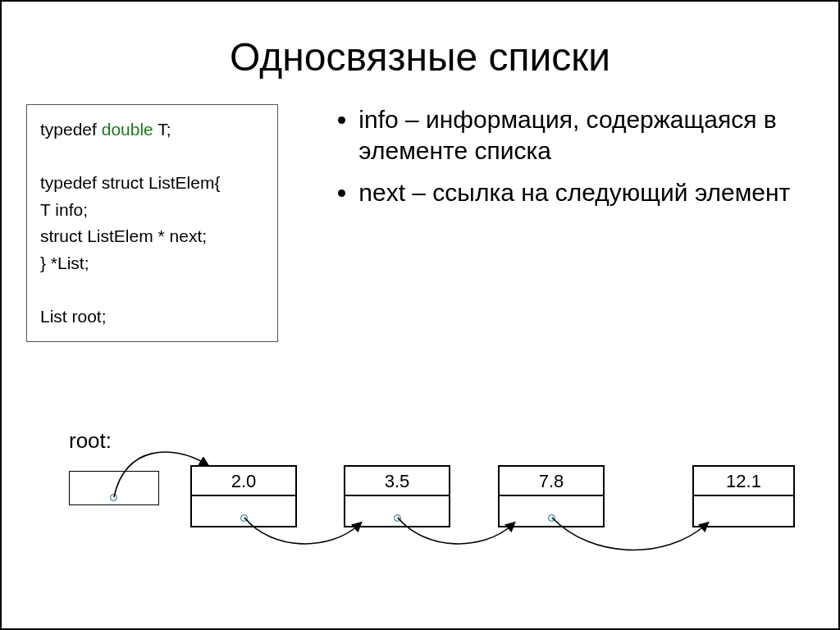 The width and height of the screenshot is (840, 630). I want to click on slide-title: Односвязные списки, so click(420, 57).